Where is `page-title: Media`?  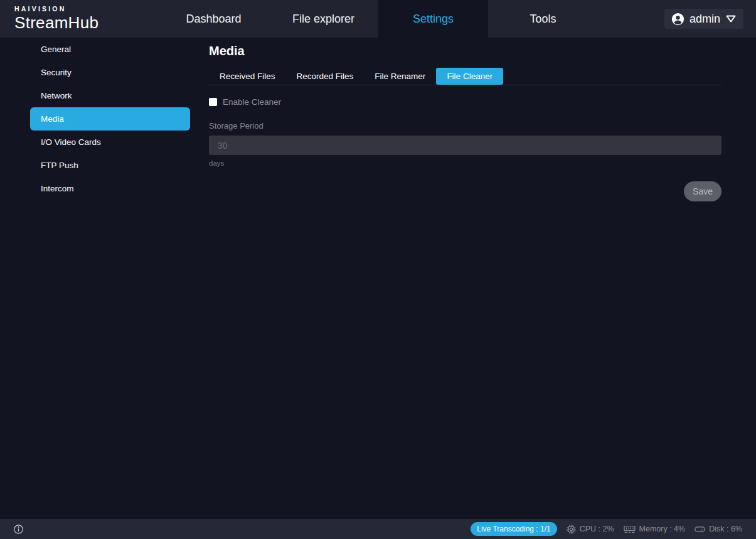 page-title: Media is located at coordinates (466, 48).